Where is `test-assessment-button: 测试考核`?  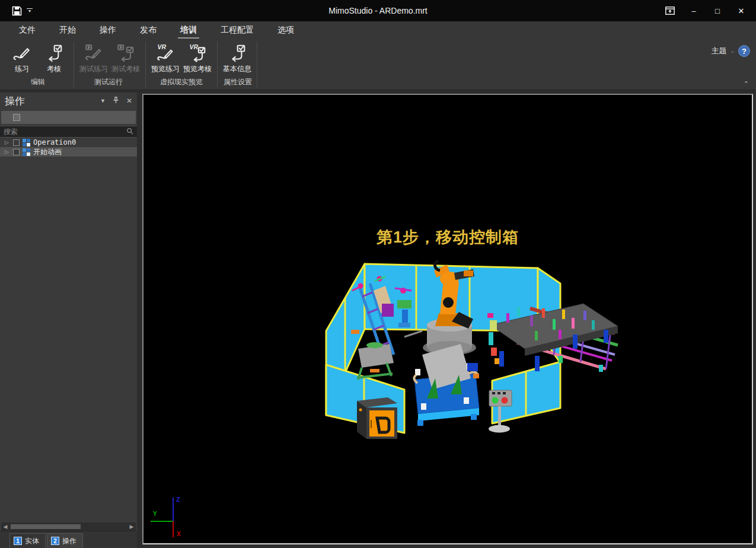
test-assessment-button: 测试考核 is located at coordinates (126, 57).